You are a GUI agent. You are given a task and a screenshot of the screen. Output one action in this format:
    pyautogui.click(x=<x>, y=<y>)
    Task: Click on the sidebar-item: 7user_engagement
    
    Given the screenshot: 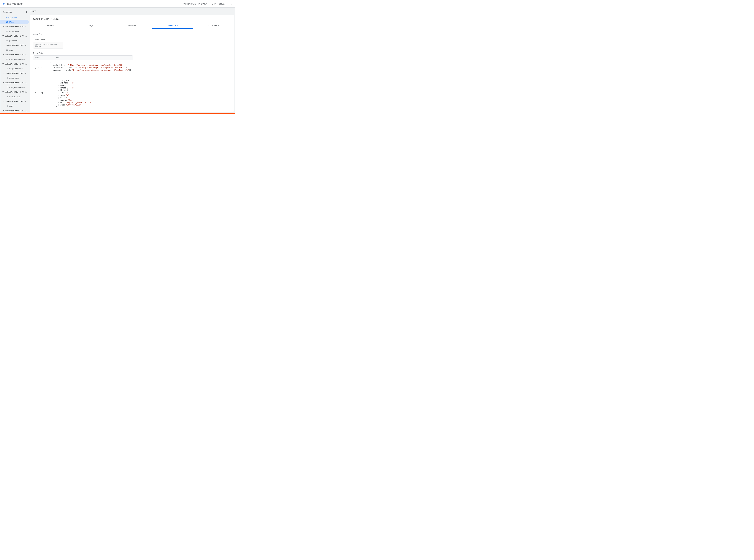 What is the action you would take?
    pyautogui.click(x=15, y=87)
    